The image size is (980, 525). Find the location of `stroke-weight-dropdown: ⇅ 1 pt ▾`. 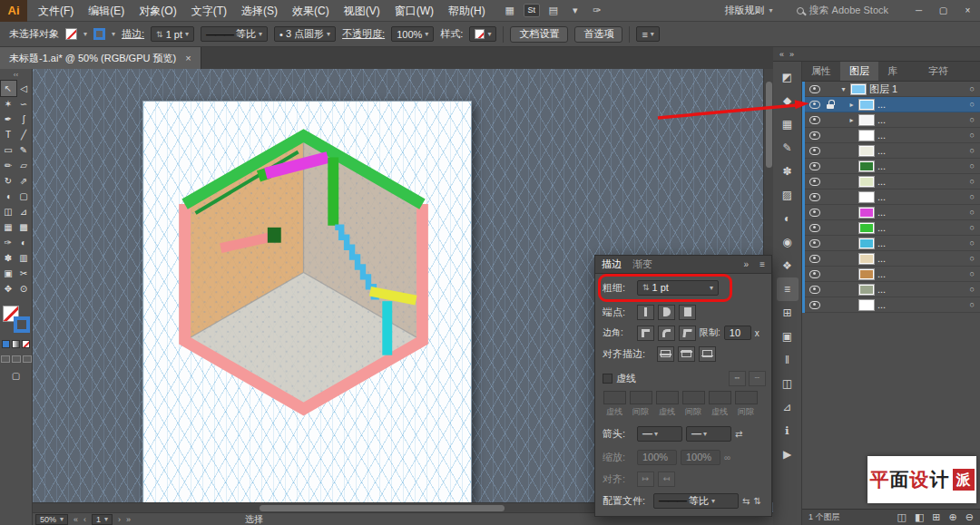

stroke-weight-dropdown: ⇅ 1 pt ▾ is located at coordinates (172, 34).